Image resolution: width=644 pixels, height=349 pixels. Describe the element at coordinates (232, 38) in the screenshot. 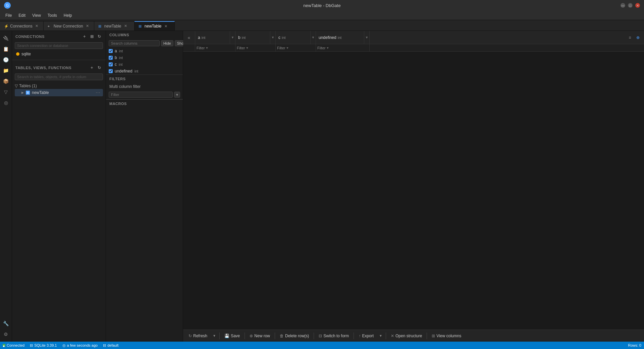

I see `col-a-dropdown: ▼` at that location.